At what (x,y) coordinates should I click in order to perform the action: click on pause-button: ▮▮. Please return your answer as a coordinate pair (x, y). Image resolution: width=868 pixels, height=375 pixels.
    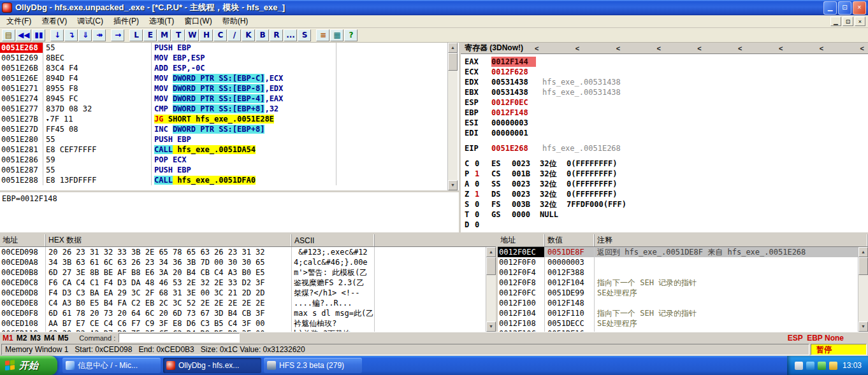
    Looking at the image, I should click on (38, 36).